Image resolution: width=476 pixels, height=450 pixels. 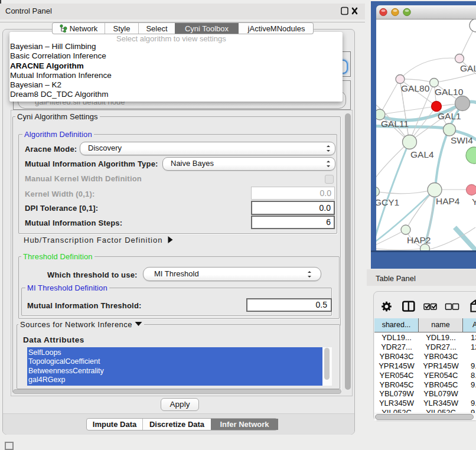 What do you see at coordinates (449, 92) in the screenshot?
I see `svg-text: GAL10` at bounding box center [449, 92].